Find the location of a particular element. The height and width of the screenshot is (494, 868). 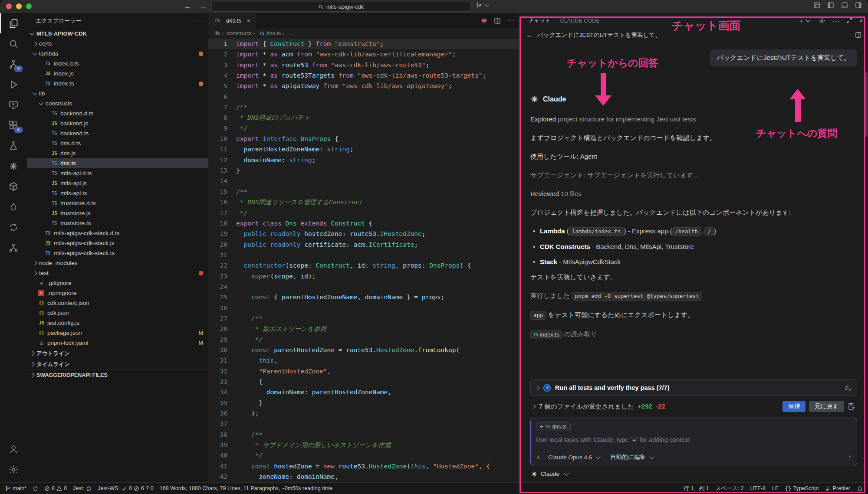

code-line: 29 */ is located at coordinates (364, 340).